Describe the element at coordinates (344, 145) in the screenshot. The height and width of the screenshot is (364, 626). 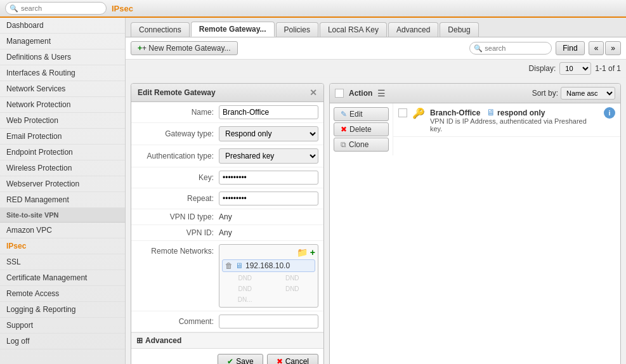
I see `clone-copy-icon: ⧉` at that location.